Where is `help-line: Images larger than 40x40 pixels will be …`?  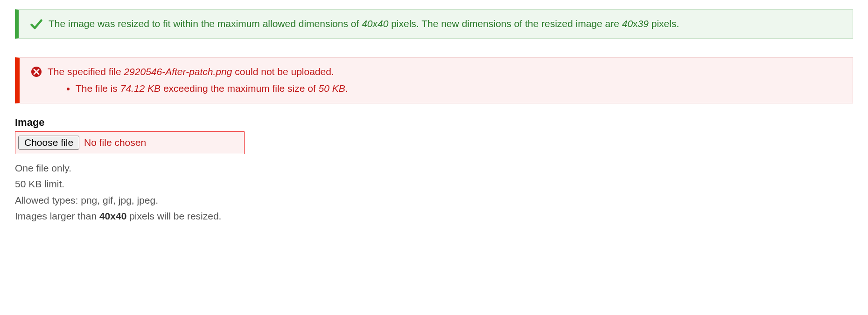 help-line: Images larger than 40x40 pixels will be … is located at coordinates (434, 216).